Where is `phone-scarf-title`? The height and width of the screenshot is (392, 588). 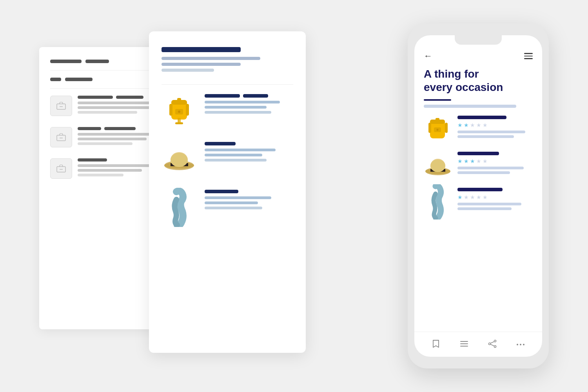 phone-scarf-title is located at coordinates (480, 190).